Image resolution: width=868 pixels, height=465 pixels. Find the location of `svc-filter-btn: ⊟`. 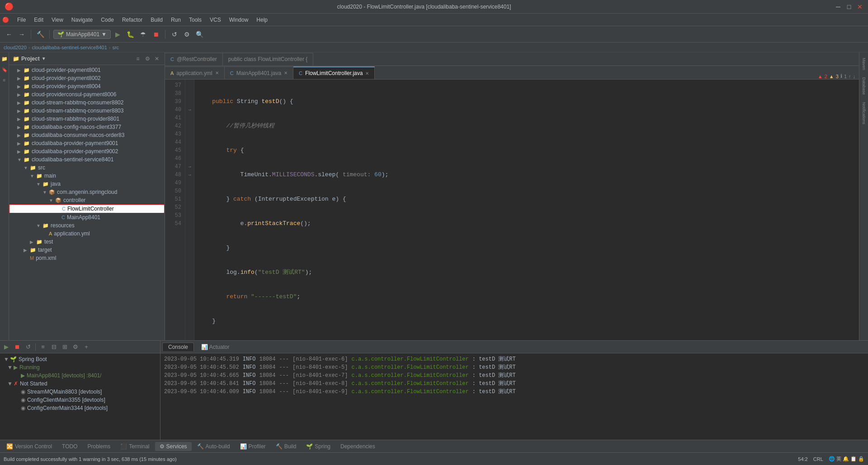

svc-filter-btn: ⊟ is located at coordinates (54, 347).